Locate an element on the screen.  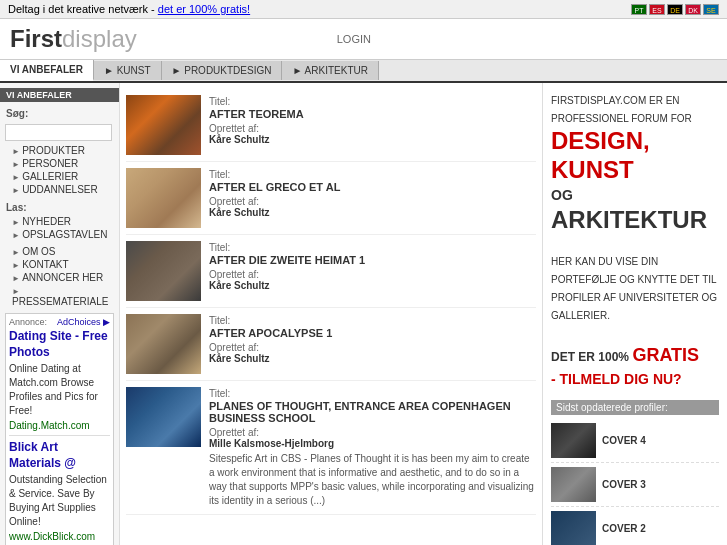
profile-name-1: COVER 3 is located at coordinates (624, 484).